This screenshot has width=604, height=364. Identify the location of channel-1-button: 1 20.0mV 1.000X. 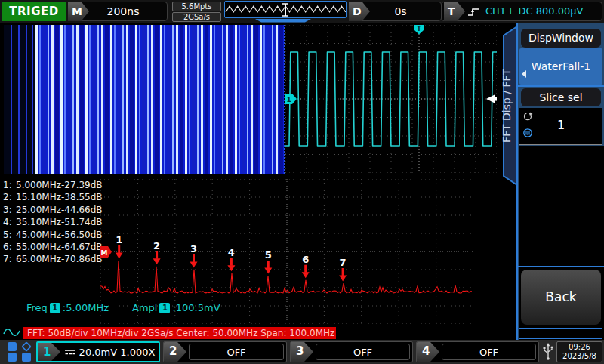
(98, 352).